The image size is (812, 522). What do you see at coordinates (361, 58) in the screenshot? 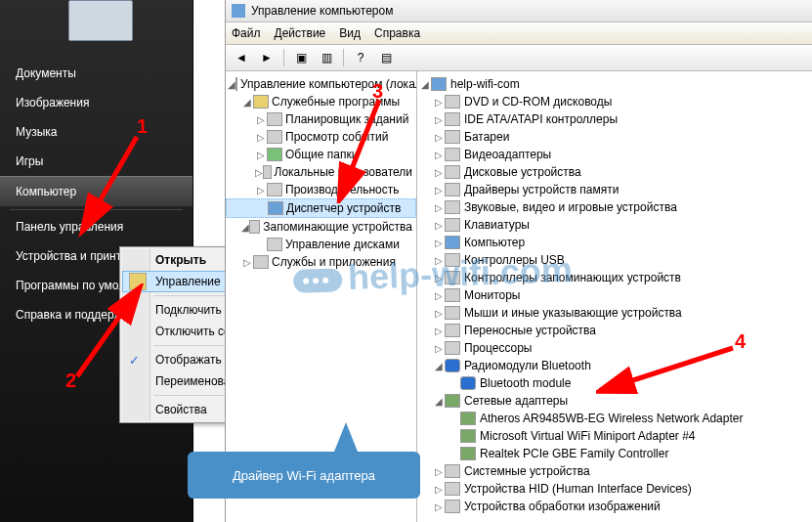
I see `help-button: ?` at bounding box center [361, 58].